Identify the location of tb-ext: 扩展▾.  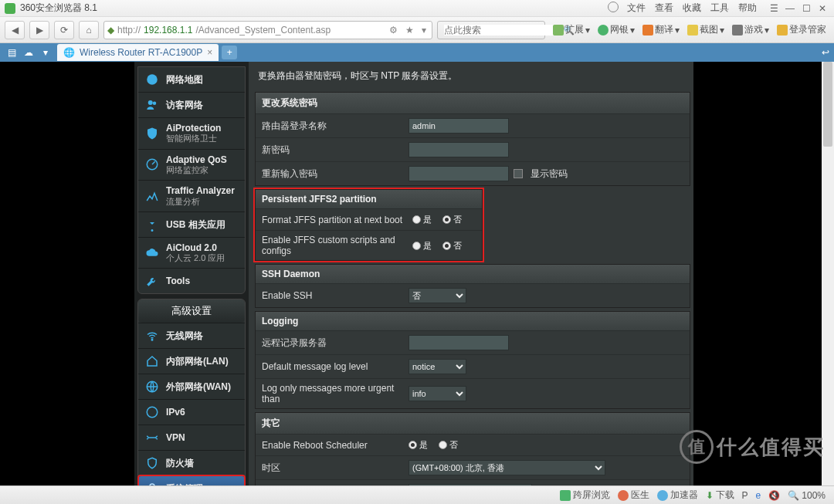
(571, 29).